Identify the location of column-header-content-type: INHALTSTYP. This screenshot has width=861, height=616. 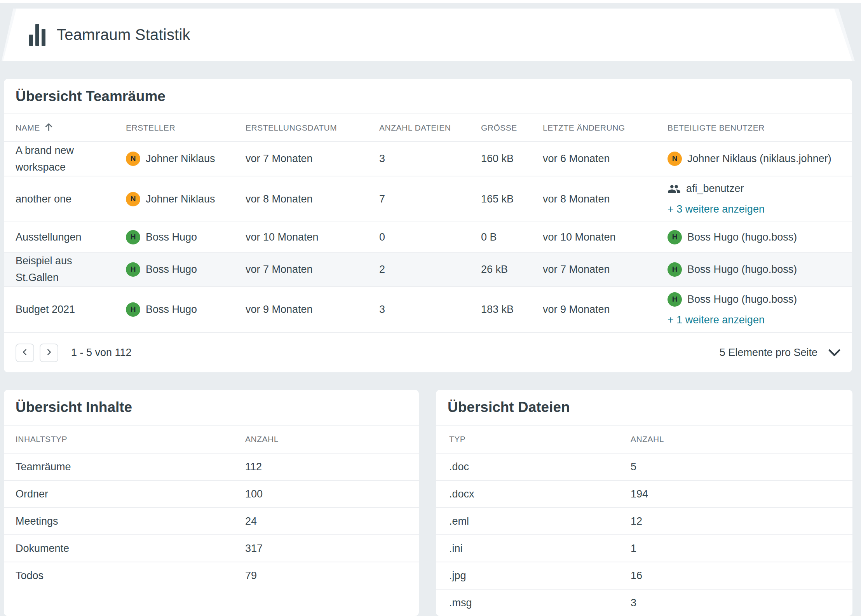
(131, 439).